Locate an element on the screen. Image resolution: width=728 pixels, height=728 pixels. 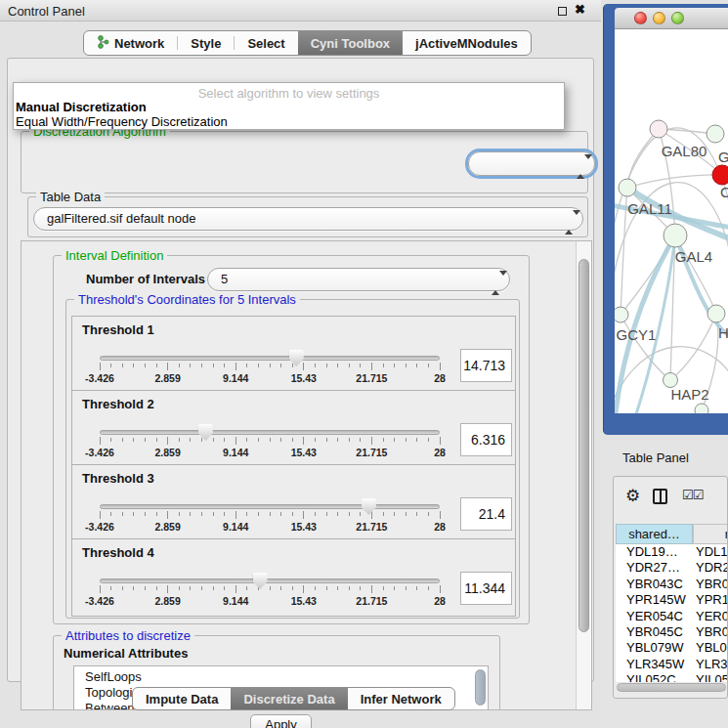
float-window-icon is located at coordinates (563, 12).